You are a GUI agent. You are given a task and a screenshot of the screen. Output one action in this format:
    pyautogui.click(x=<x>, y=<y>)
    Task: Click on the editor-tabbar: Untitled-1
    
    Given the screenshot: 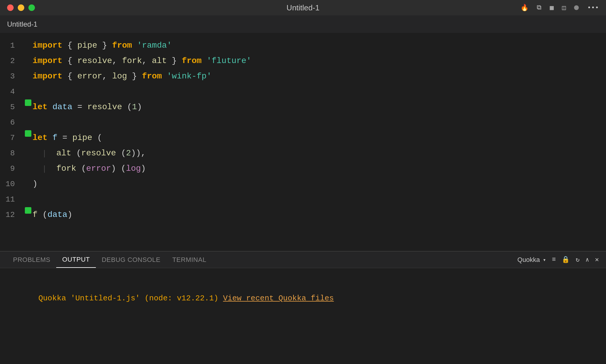 What is the action you would take?
    pyautogui.click(x=303, y=24)
    